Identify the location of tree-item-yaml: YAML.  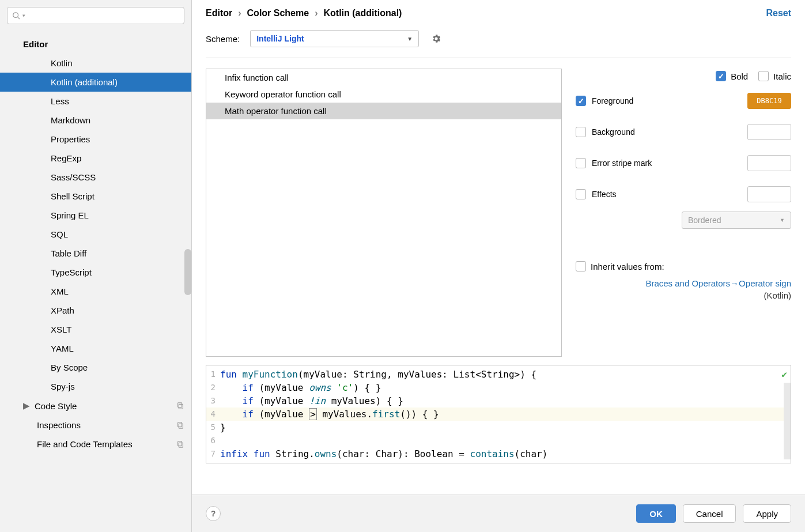
(96, 348).